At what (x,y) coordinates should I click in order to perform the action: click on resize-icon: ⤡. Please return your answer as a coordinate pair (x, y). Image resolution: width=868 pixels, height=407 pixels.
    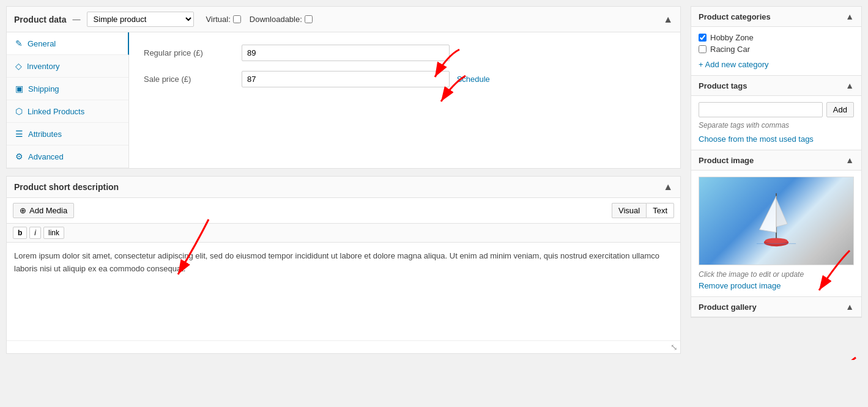
    Looking at the image, I should click on (674, 347).